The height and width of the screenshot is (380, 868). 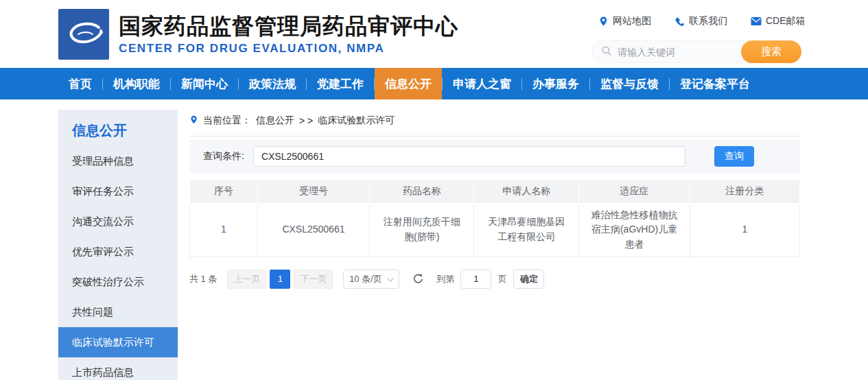 I want to click on sidebar-item-common-issues: 共性问题, so click(x=118, y=312).